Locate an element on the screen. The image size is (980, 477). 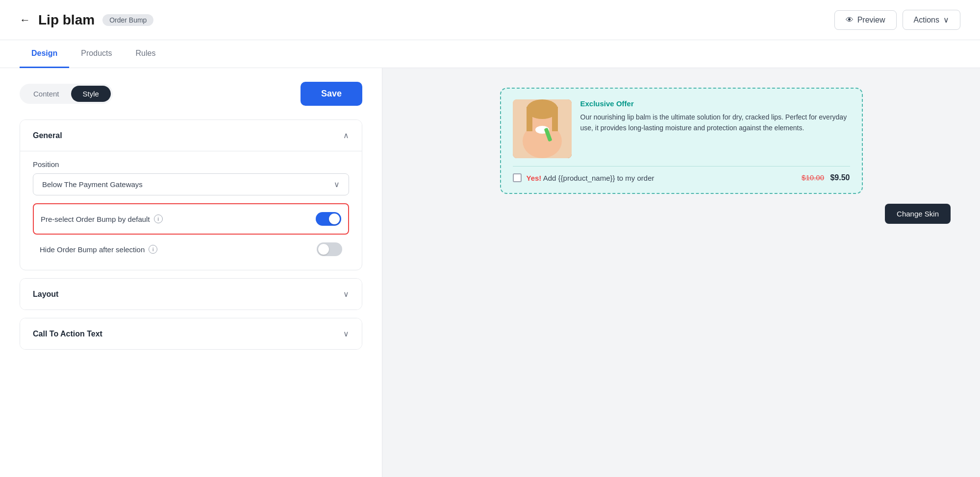
product-image is located at coordinates (542, 129).